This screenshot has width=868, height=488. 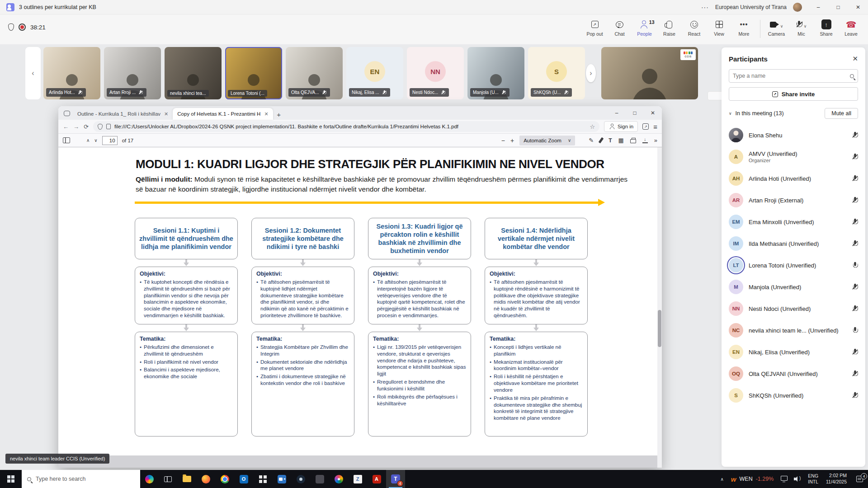 What do you see at coordinates (503, 141) in the screenshot?
I see `zoom-out-icon: −` at bounding box center [503, 141].